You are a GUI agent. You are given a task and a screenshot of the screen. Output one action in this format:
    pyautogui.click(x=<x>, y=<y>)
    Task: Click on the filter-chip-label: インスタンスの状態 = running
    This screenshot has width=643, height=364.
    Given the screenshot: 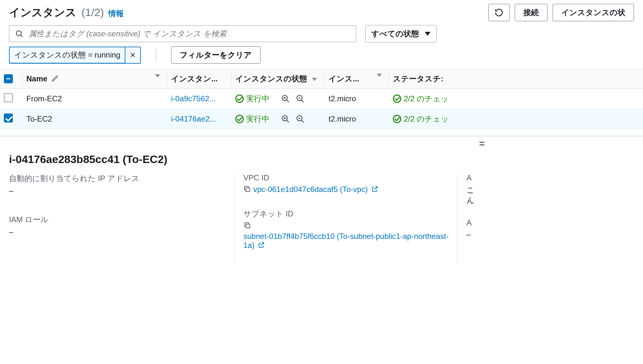 What is the action you would take?
    pyautogui.click(x=67, y=55)
    